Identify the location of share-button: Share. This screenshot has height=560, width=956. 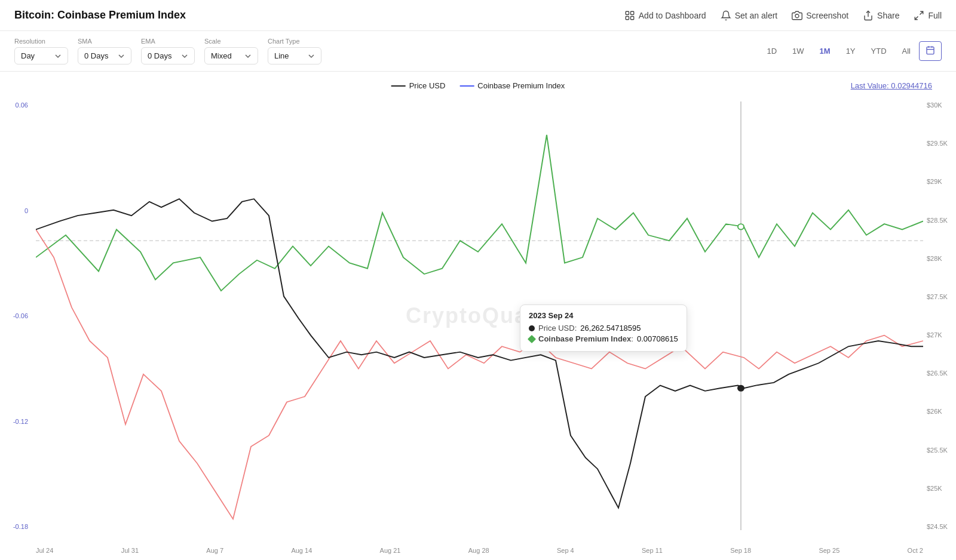
(881, 16).